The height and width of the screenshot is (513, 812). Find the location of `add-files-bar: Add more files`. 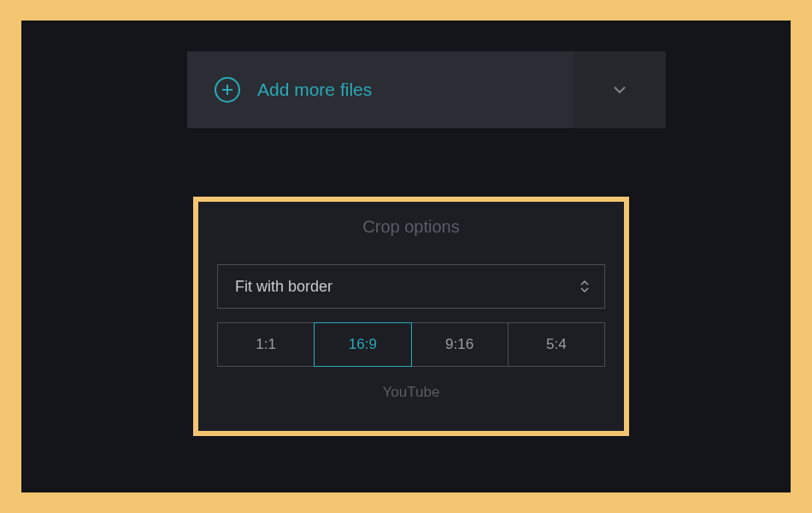

add-files-bar: Add more files is located at coordinates (427, 90).